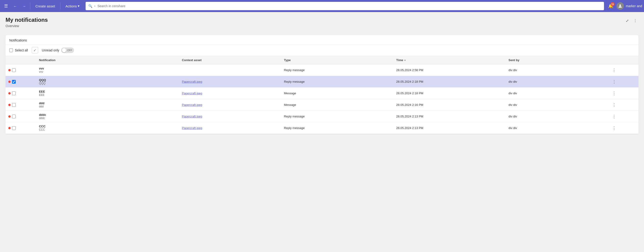 The height and width of the screenshot is (252, 644). I want to click on user-name: marker and, so click(634, 6).